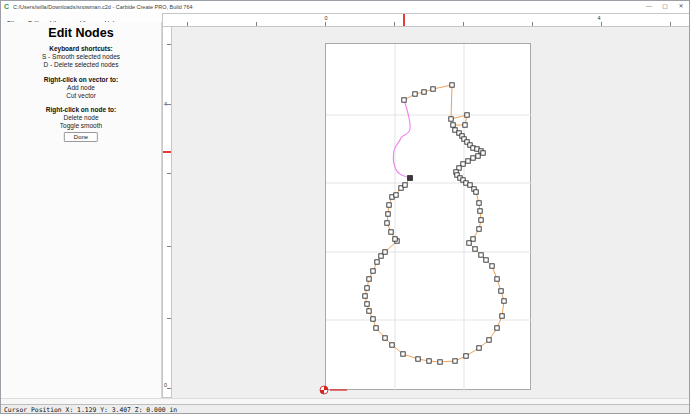 The image size is (690, 414). I want to click on app-icon: C, so click(6, 6).